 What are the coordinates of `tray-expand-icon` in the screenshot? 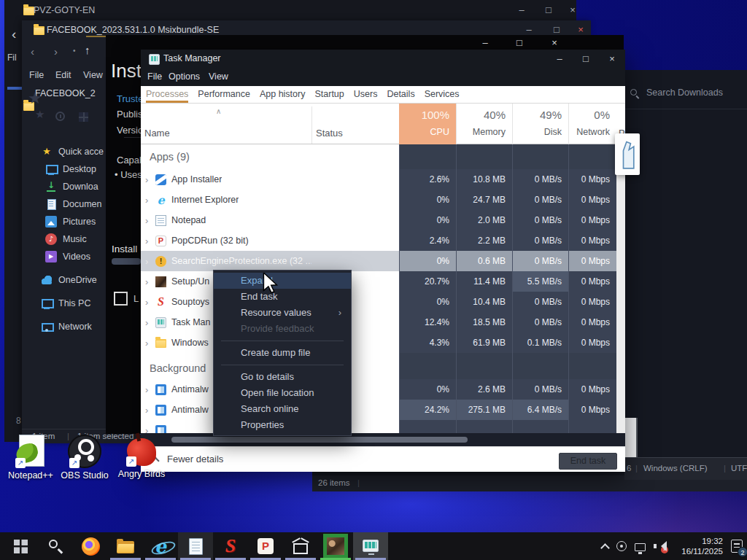 It's located at (605, 548).